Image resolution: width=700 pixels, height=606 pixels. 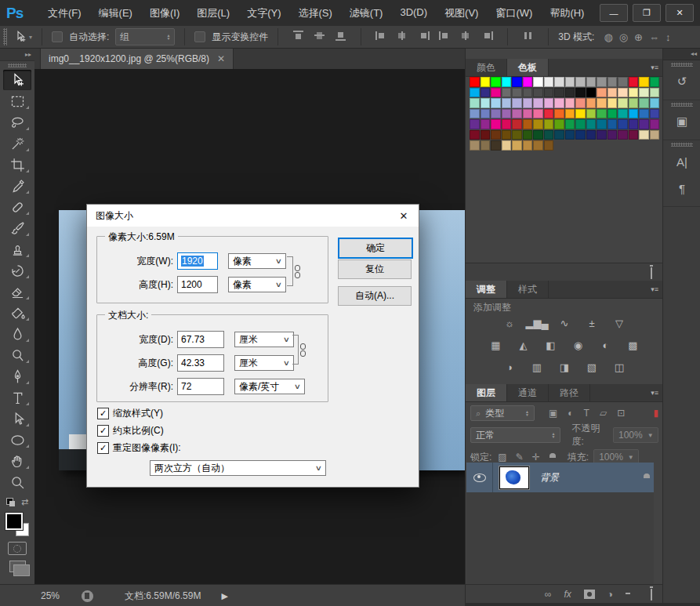 What do you see at coordinates (57, 37) in the screenshot?
I see `auto-select-checkbox` at bounding box center [57, 37].